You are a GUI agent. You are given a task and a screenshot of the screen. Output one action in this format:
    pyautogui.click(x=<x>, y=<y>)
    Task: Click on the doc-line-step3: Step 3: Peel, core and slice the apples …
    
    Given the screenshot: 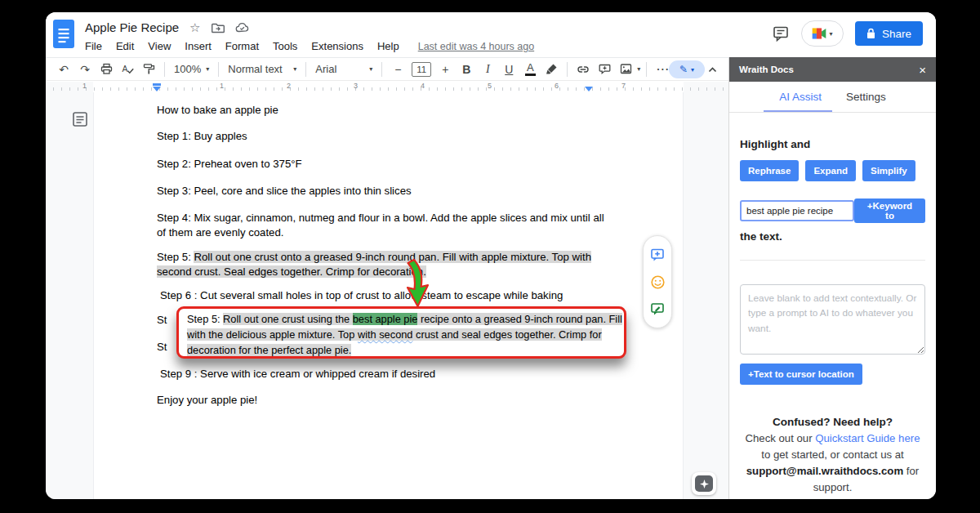 What is the action you would take?
    pyautogui.click(x=284, y=191)
    